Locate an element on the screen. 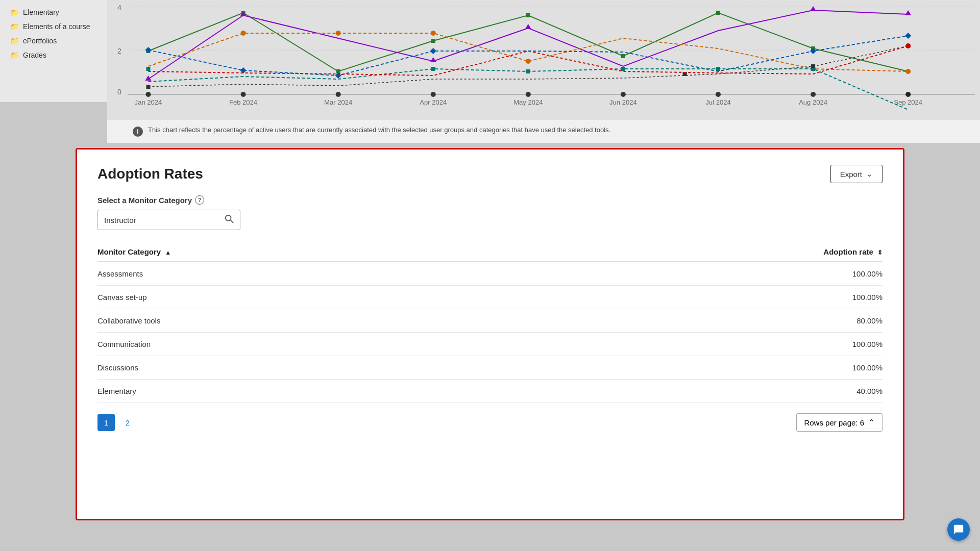 Image resolution: width=980 pixels, height=551 pixels. select-monitor-label: Select a Monitor Category ? is located at coordinates (490, 200).